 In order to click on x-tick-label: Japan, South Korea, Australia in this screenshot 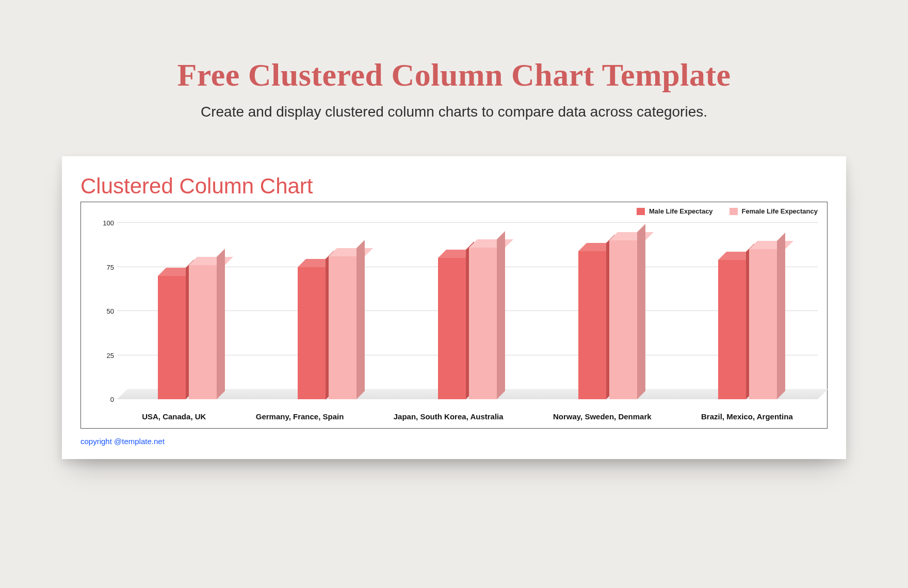, I will do `click(449, 417)`.